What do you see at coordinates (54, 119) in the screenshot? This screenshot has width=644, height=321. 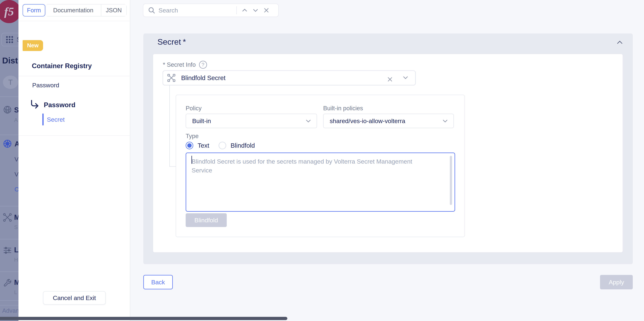 I see `tree-item-secret: Secret` at bounding box center [54, 119].